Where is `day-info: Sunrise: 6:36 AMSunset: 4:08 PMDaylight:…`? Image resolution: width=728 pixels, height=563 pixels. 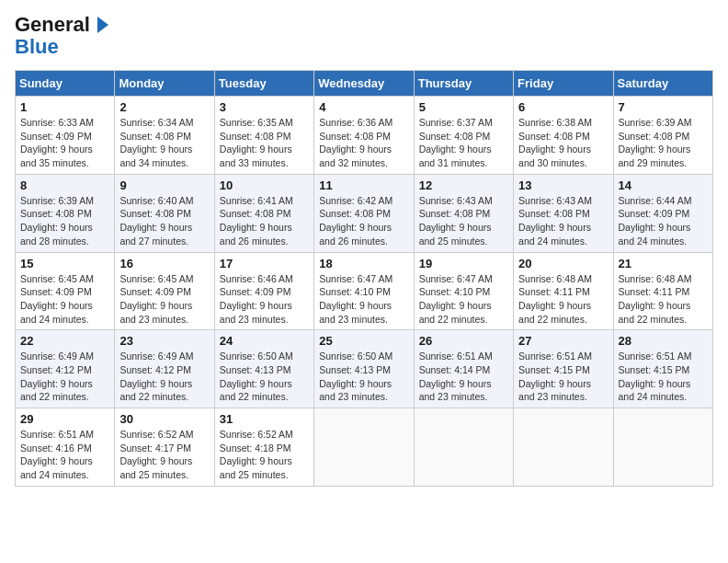 day-info: Sunrise: 6:36 AMSunset: 4:08 PMDaylight:… is located at coordinates (364, 144).